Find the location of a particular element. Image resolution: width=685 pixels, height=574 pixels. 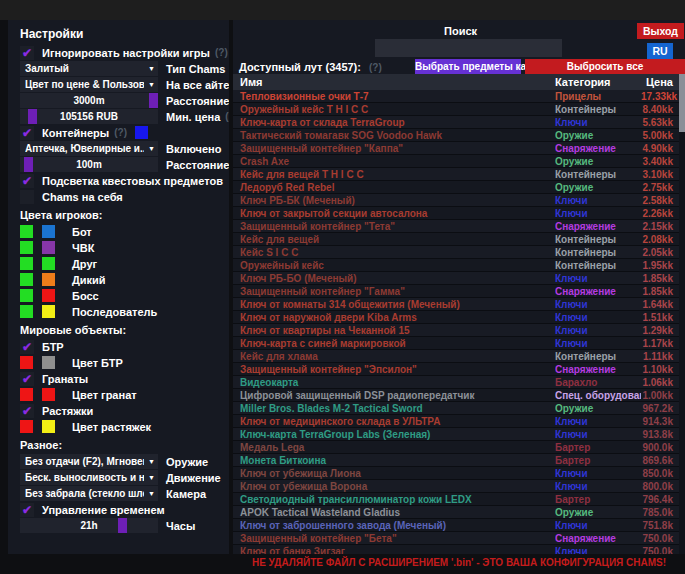

table-row: Кейс для хламаКонтейнеры1.11kk is located at coordinates (456, 356).